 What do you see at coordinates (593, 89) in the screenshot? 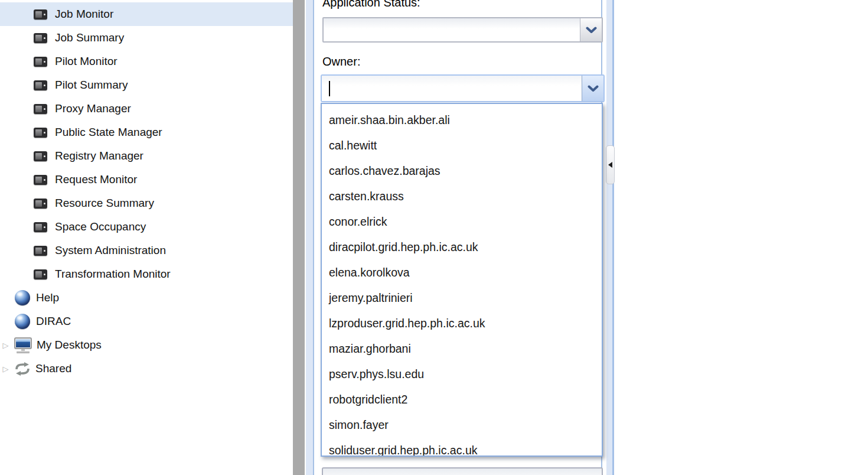
I see `owner-dropdown-trigger` at bounding box center [593, 89].